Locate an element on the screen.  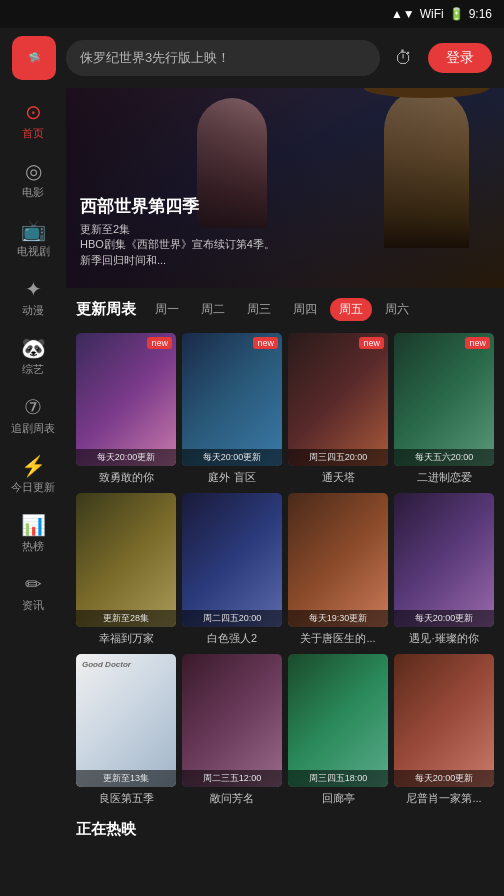
card-5: 更新至28集 幸福到万家 is located at coordinates (126, 569).